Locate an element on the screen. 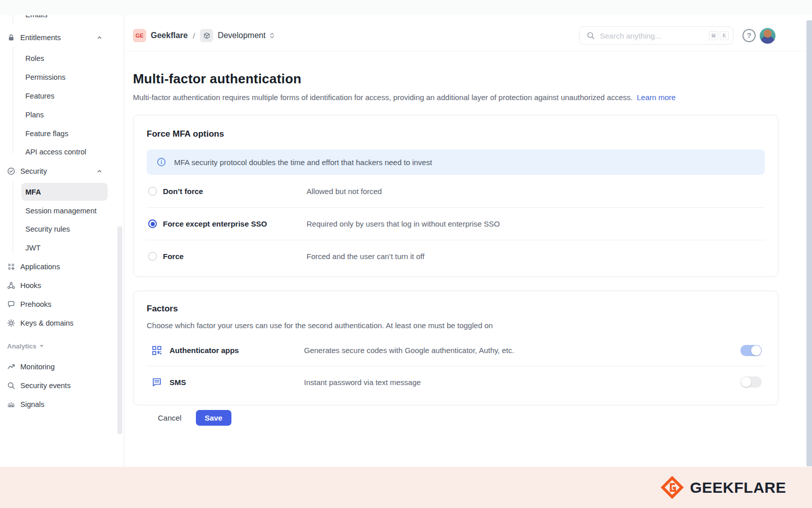 The height and width of the screenshot is (508, 812). option-description: Allowed but not forced is located at coordinates (344, 191).